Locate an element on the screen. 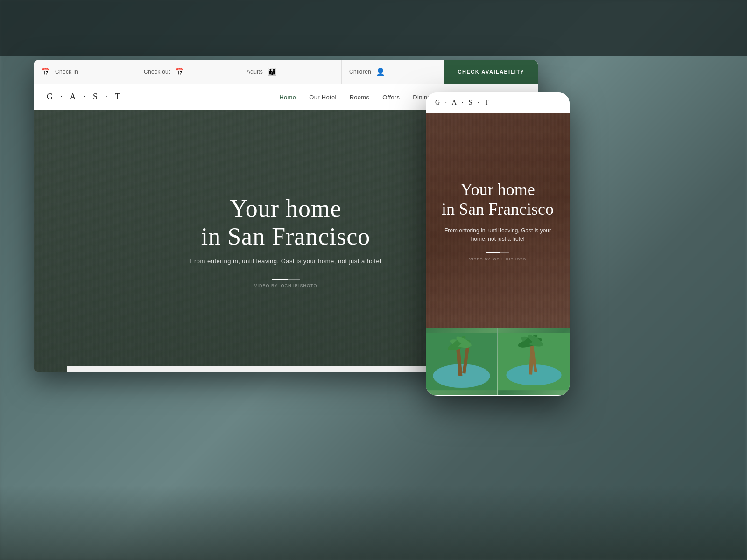  nav-link-hotel: Our Hotel is located at coordinates (323, 97).